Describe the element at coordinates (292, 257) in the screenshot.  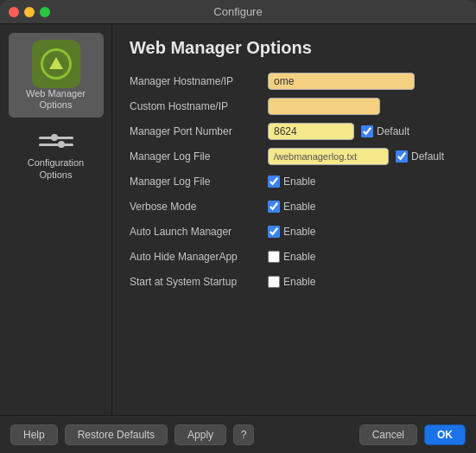
I see `checkbox-group-auto-hide: Enable` at that location.